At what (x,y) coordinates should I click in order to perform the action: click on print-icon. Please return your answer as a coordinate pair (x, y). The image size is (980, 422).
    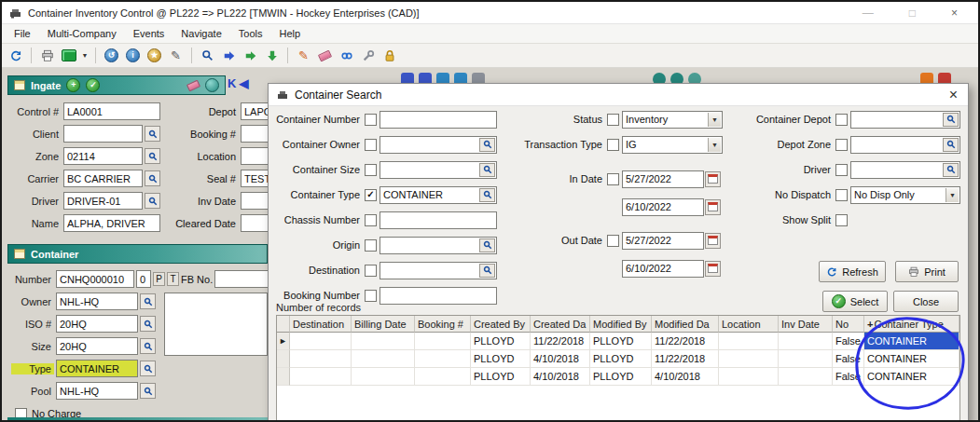
    Looking at the image, I should click on (47, 56).